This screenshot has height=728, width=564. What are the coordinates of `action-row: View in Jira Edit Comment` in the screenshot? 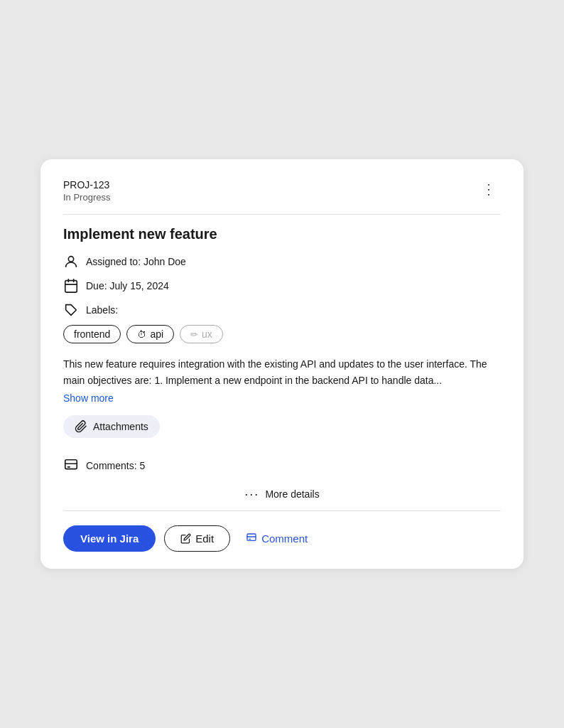 It's located at (282, 539).